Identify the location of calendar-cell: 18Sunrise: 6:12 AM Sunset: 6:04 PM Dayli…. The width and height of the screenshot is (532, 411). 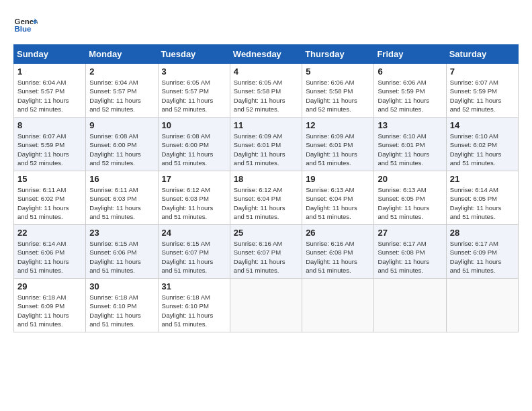
(266, 198).